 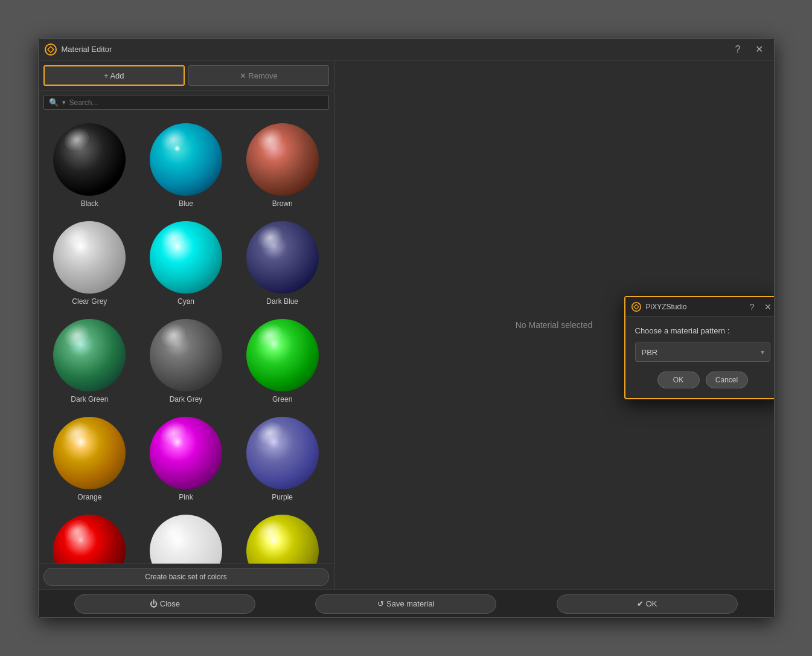 What do you see at coordinates (90, 263) in the screenshot?
I see `material-item-cleargrey: Clear Grey` at bounding box center [90, 263].